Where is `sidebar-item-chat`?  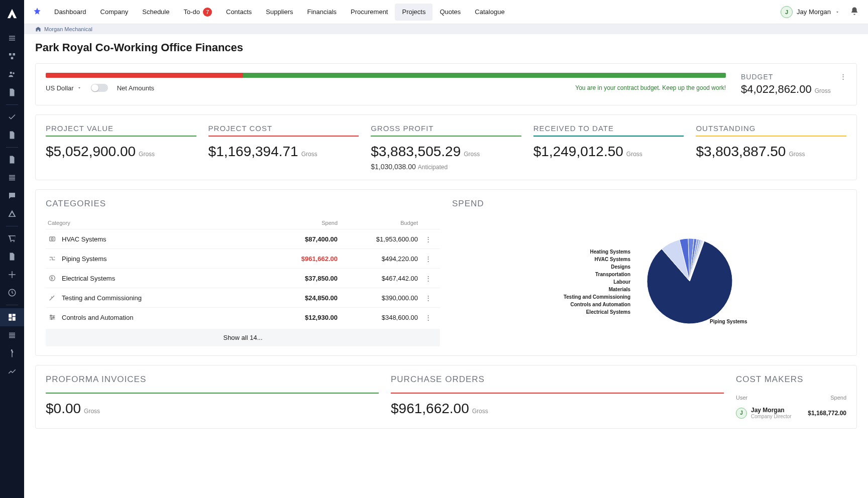
sidebar-item-chat is located at coordinates (12, 196).